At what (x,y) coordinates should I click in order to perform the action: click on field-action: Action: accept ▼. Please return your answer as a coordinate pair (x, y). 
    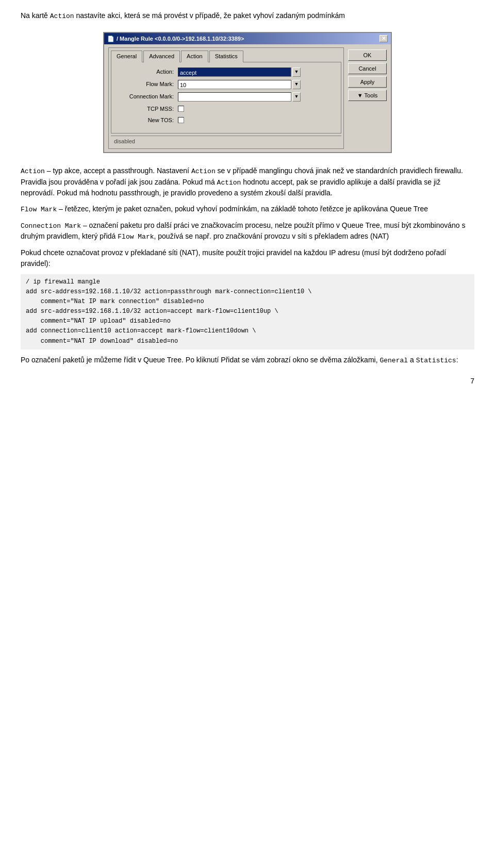
    Looking at the image, I should click on (226, 72).